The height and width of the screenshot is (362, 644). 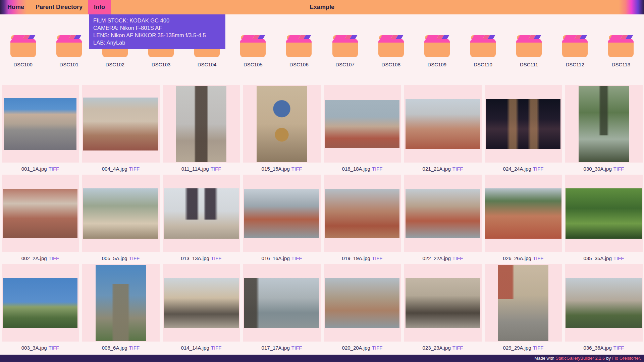 I want to click on folder-item: DSC112, so click(x=575, y=51).